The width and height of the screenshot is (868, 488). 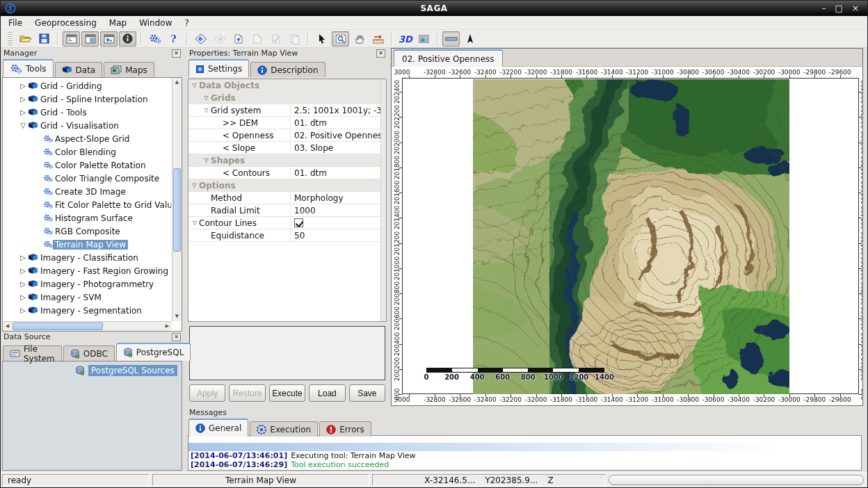 What do you see at coordinates (218, 68) in the screenshot?
I see `properties-tab-settings: Settings` at bounding box center [218, 68].